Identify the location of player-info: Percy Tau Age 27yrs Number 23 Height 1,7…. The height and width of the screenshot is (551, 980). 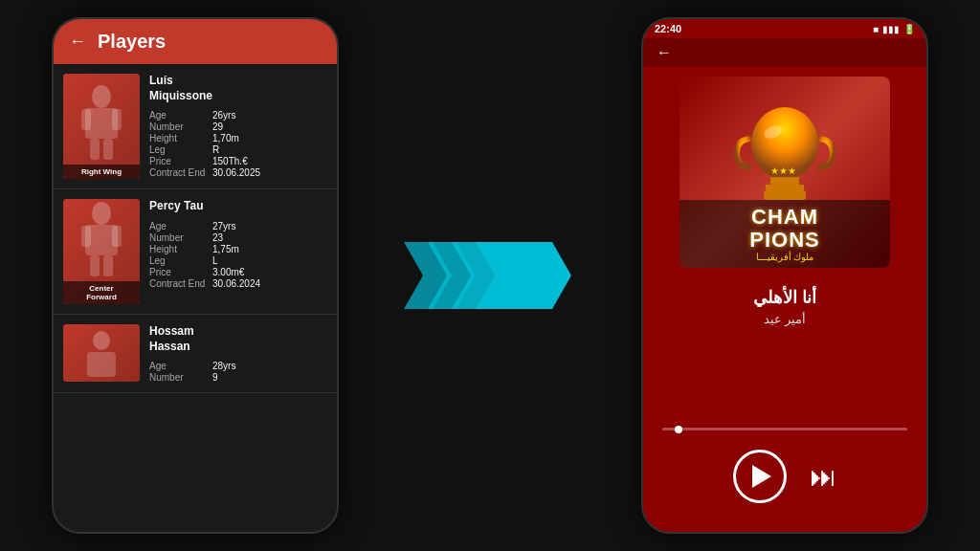
(238, 252).